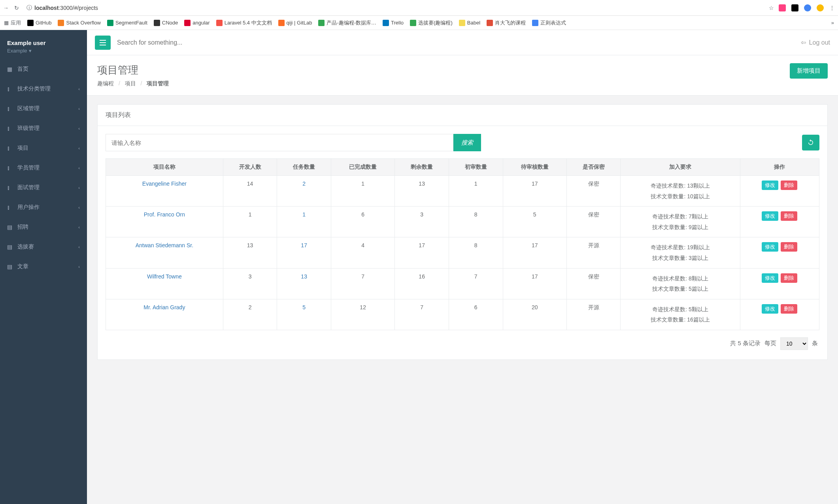 Image resolution: width=838 pixels, height=504 pixels. I want to click on pagination: 共 5 条记录 每页 10 条, so click(462, 341).